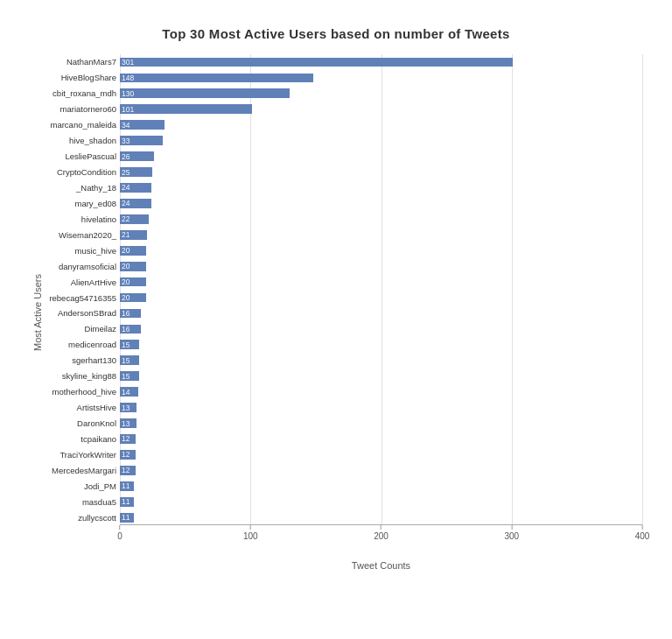 The height and width of the screenshot is (639, 672). I want to click on bar-label: LesliePascual, so click(82, 156).